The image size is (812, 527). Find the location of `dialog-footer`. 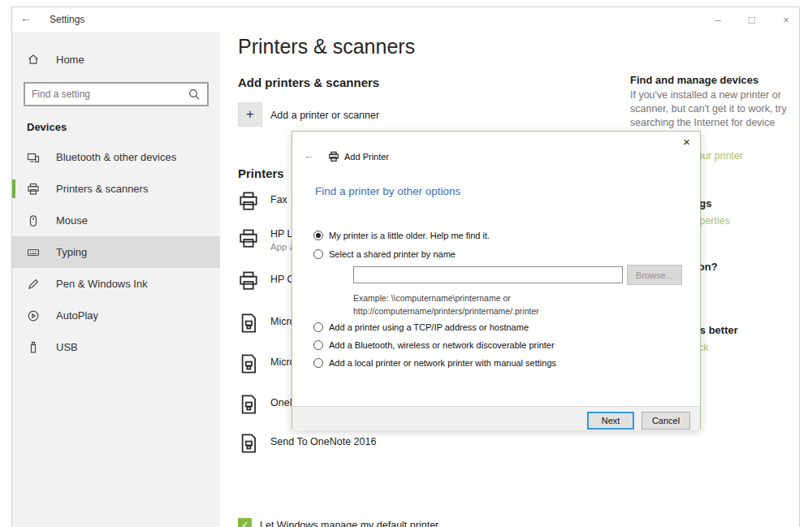

dialog-footer is located at coordinates (496, 418).